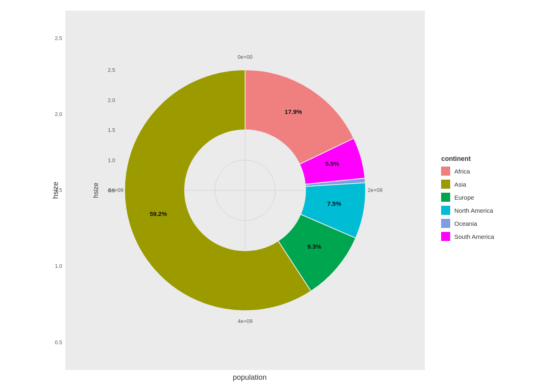 This screenshot has width=549, height=392. What do you see at coordinates (446, 210) in the screenshot?
I see `legend-swatch-north-america` at bounding box center [446, 210].